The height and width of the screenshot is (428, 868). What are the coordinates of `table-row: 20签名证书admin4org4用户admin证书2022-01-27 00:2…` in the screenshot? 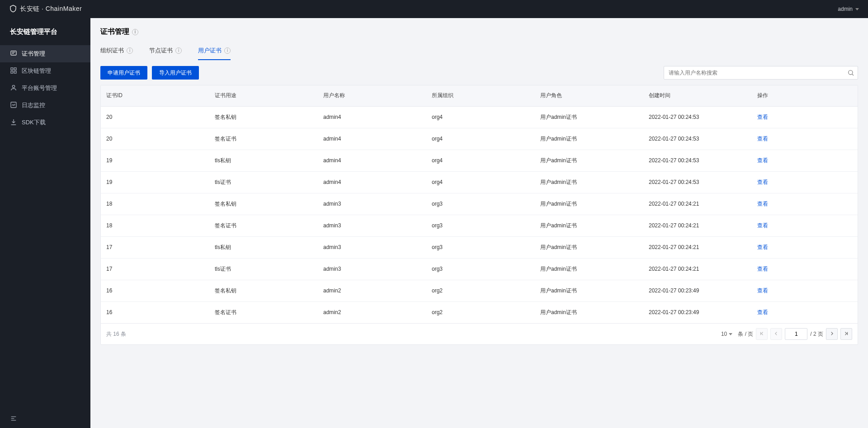 It's located at (479, 139).